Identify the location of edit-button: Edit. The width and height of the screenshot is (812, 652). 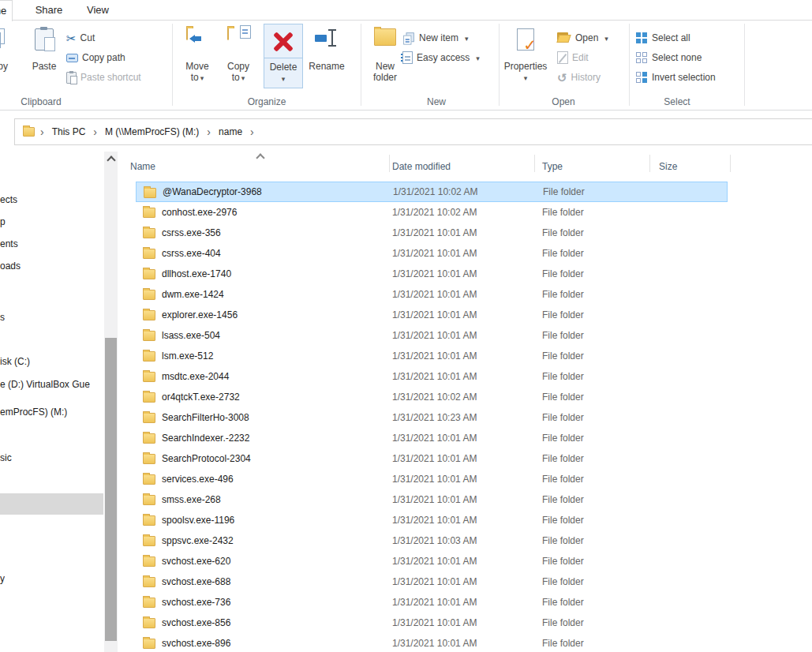
(573, 58).